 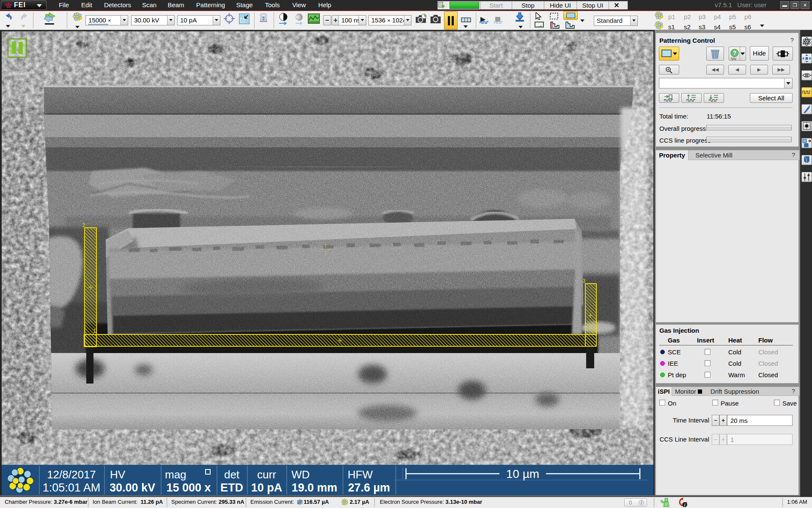 I want to click on svg-text: 1, so click(x=95, y=331).